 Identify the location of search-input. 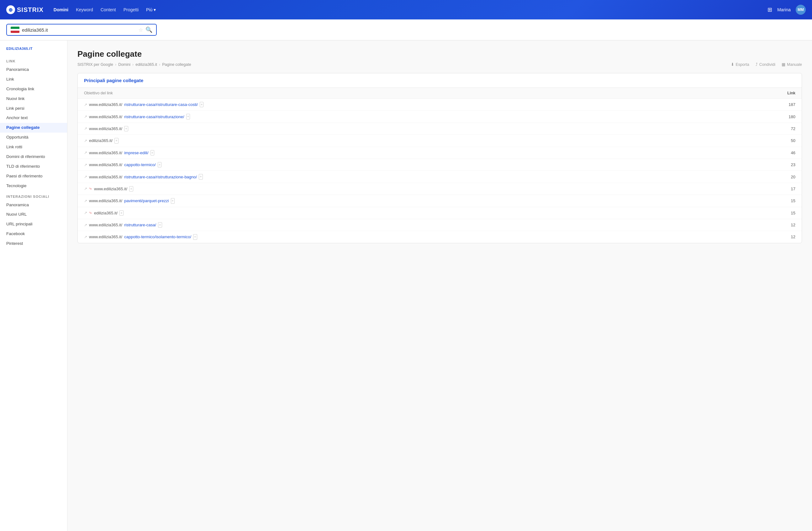
(79, 30).